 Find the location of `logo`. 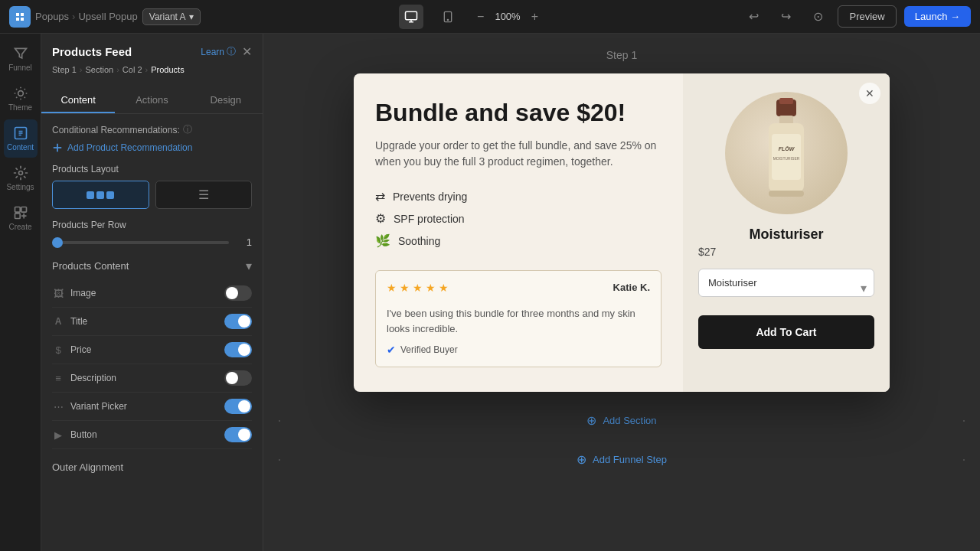

logo is located at coordinates (20, 17).